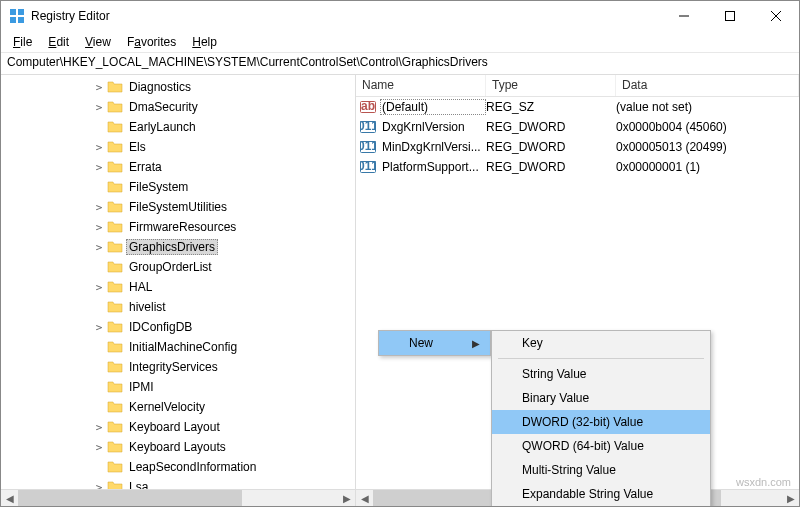 The height and width of the screenshot is (507, 800). What do you see at coordinates (22, 42) in the screenshot?
I see `menu-file: File` at bounding box center [22, 42].